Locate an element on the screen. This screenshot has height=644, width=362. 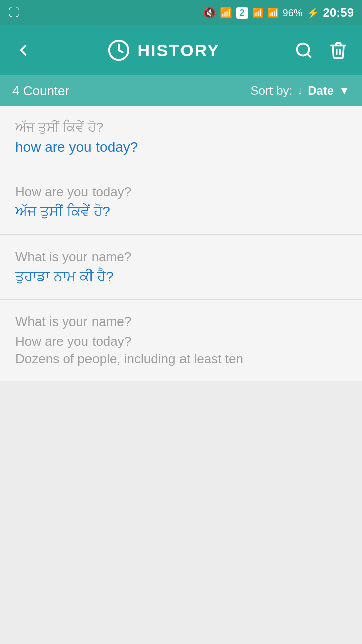
history-translation-text: ਤੁਹਾਡਾ ਨਾਮ ਕੀ ਹੈ? is located at coordinates (181, 277).